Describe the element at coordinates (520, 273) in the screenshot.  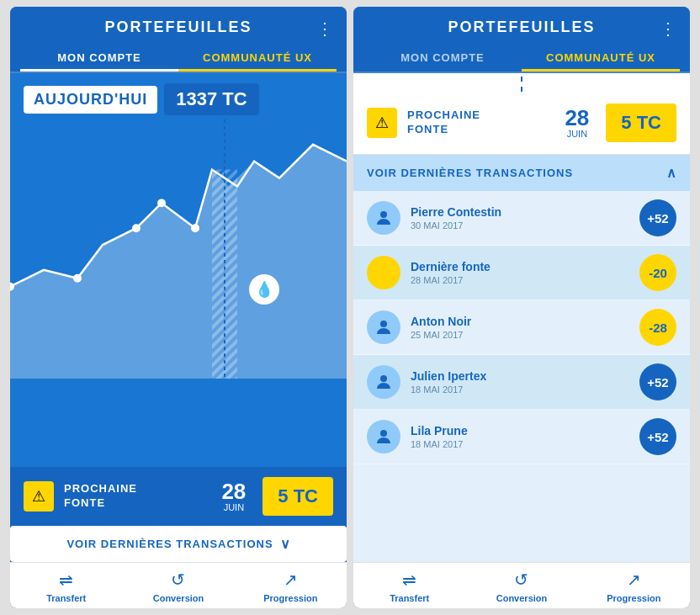
I see `transaction-info-2: Dernière fonte 28 MAI 2017` at that location.